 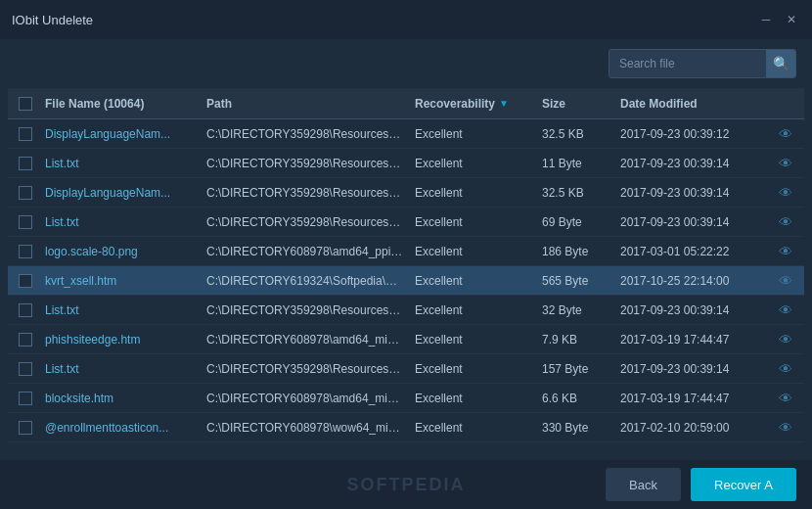 I want to click on minimize-button: ─, so click(x=766, y=20).